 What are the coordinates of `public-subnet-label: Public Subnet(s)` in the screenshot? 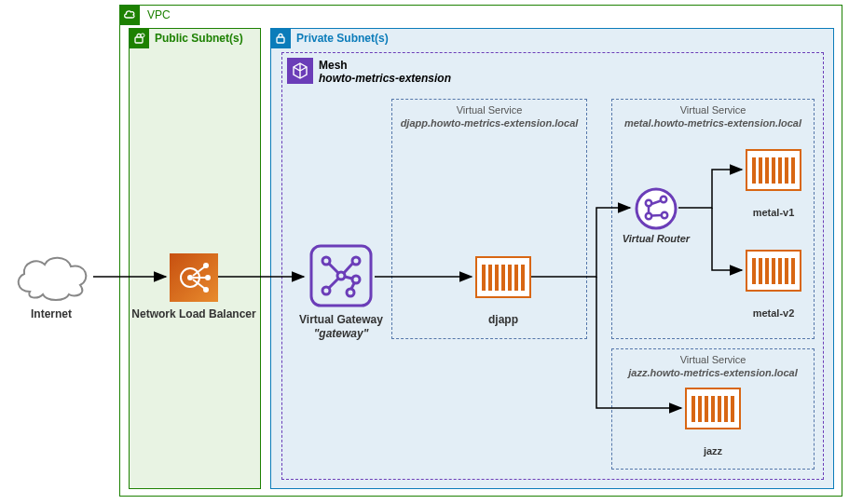 It's located at (199, 38).